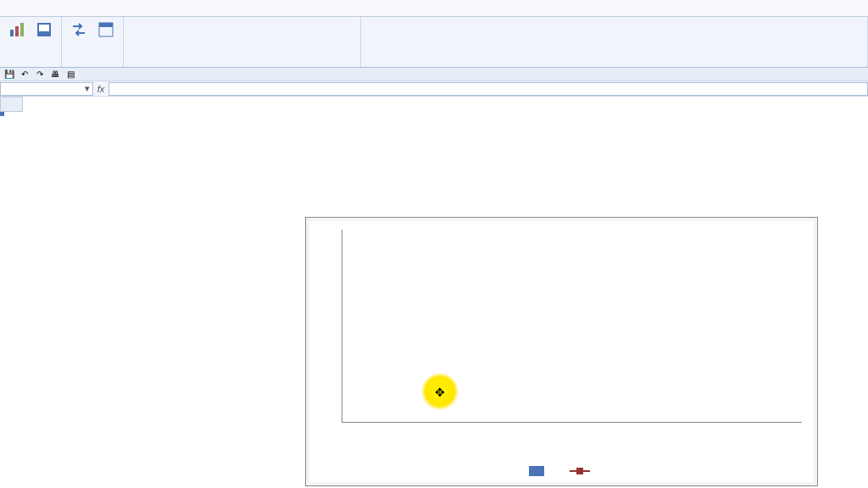  What do you see at coordinates (434, 89) in the screenshot?
I see `formula-bar: ▾ fx` at bounding box center [434, 89].